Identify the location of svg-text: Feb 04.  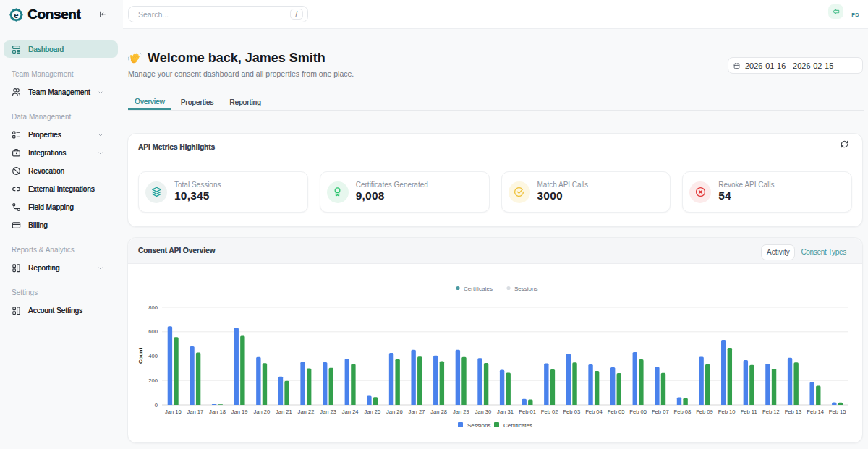
(594, 412).